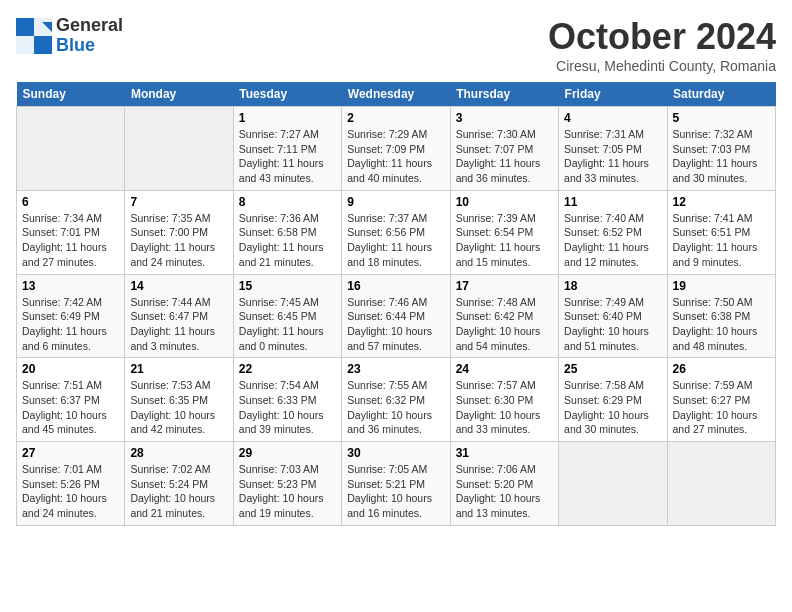 This screenshot has width=792, height=612. What do you see at coordinates (70, 492) in the screenshot?
I see `day-info: Sunrise: 7:01 AM Sunset: 5:26 PM Dayligh…` at bounding box center [70, 492].